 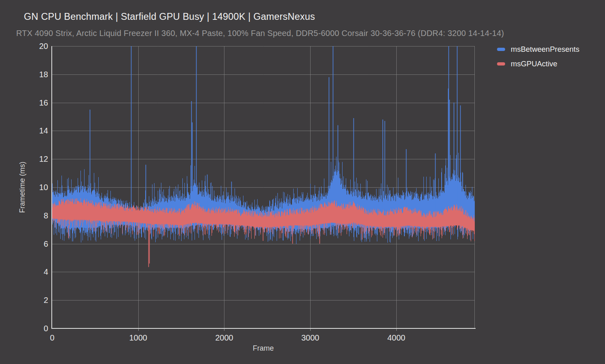 What do you see at coordinates (534, 64) in the screenshot?
I see `legend-label: msGPUActive` at bounding box center [534, 64].